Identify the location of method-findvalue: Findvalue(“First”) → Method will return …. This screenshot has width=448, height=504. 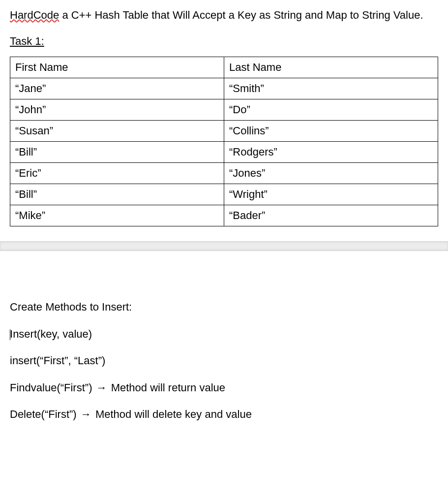
(224, 388).